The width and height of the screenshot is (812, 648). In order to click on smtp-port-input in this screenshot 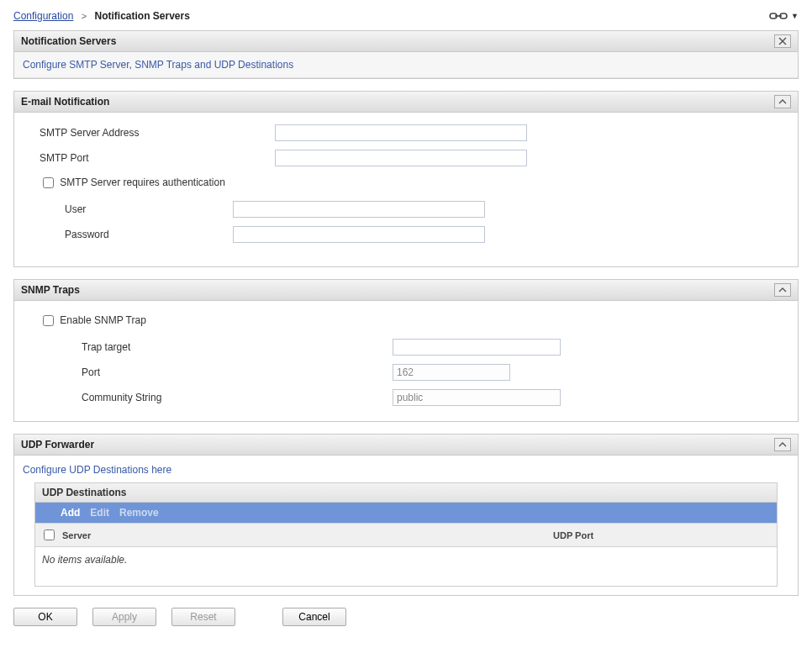, I will do `click(401, 158)`.